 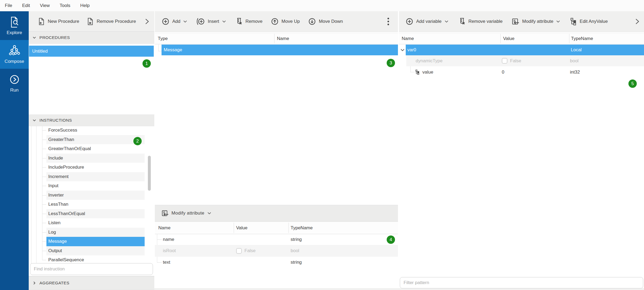 What do you see at coordinates (96, 140) in the screenshot?
I see `instruction-item: GreaterThan` at bounding box center [96, 140].